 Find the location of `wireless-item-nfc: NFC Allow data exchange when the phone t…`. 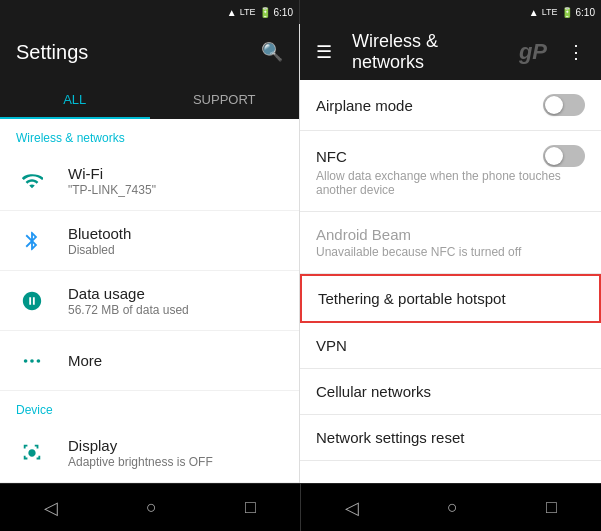

wireless-item-nfc: NFC Allow data exchange when the phone t… is located at coordinates (450, 172).